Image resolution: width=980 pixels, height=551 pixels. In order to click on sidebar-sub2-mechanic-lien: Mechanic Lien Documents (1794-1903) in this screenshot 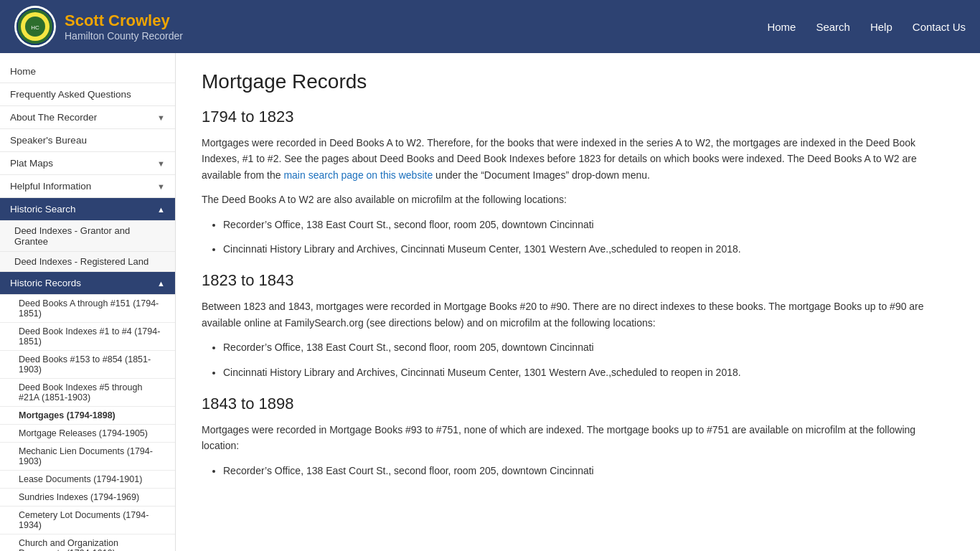, I will do `click(88, 456)`.